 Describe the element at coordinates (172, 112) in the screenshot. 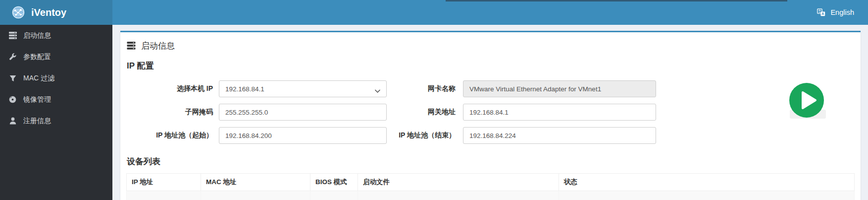

I see `subnet-mask-label: 子网掩码` at that location.